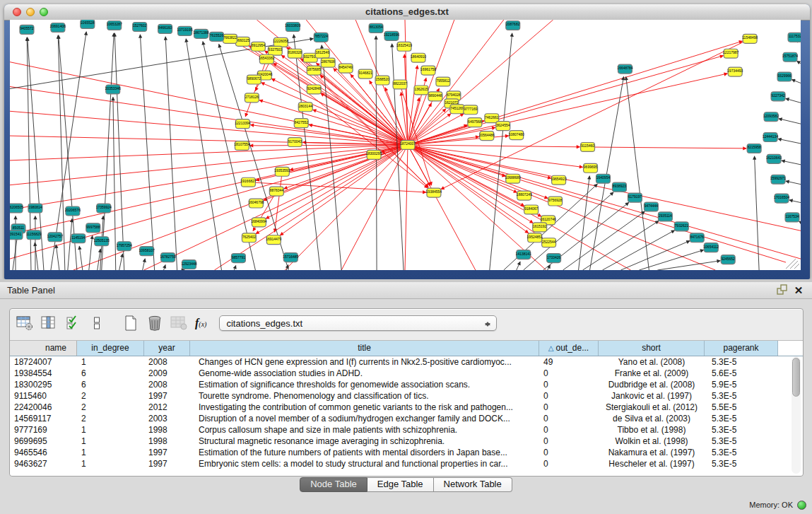 The height and width of the screenshot is (514, 812). What do you see at coordinates (471, 110) in the screenshot?
I see `graph-node: 9777169` at bounding box center [471, 110].